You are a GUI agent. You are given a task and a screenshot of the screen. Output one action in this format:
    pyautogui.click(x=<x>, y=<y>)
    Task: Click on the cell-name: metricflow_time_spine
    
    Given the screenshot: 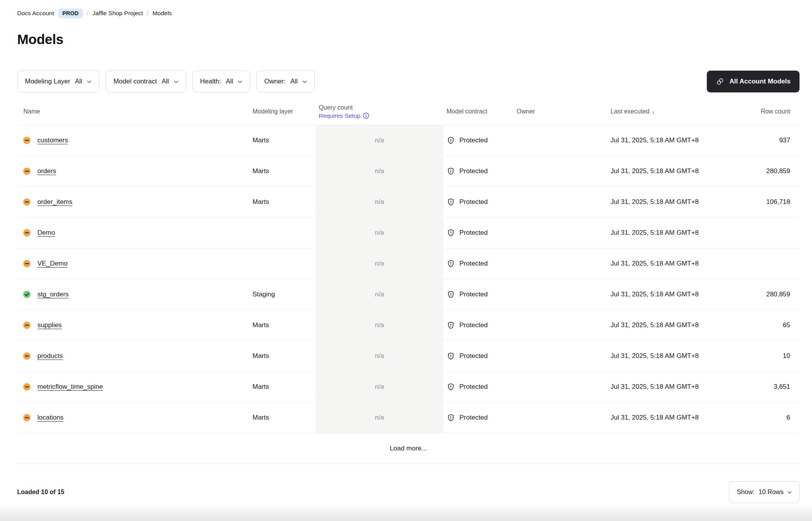 What is the action you would take?
    pyautogui.click(x=133, y=387)
    